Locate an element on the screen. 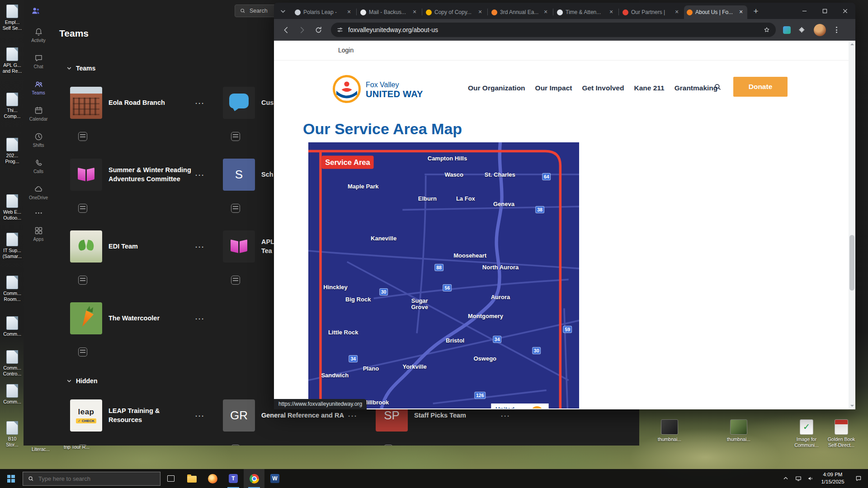 The width and height of the screenshot is (868, 488). start-button is located at coordinates (11, 479).